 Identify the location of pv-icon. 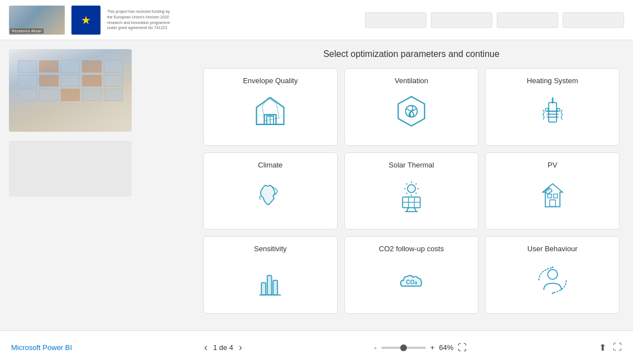
(553, 197).